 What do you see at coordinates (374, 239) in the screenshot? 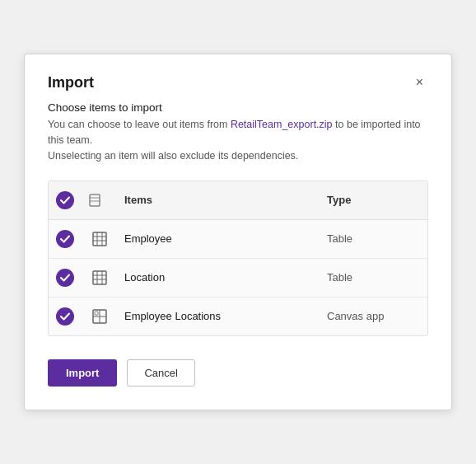
I see `row1-type: Table` at bounding box center [374, 239].